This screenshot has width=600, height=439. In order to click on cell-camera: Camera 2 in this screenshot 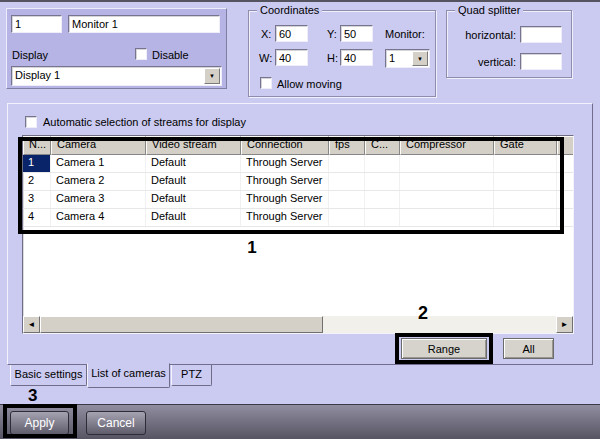, I will do `click(98, 182)`.